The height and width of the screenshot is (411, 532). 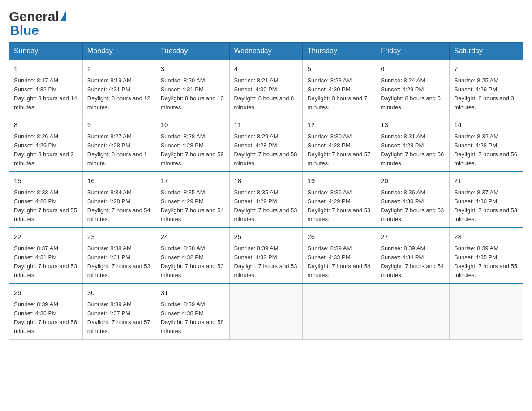 What do you see at coordinates (412, 206) in the screenshot?
I see `day-info: Sunrise: 8:36 AMSunset: 4:30 PMDaylight:…` at bounding box center [412, 206].